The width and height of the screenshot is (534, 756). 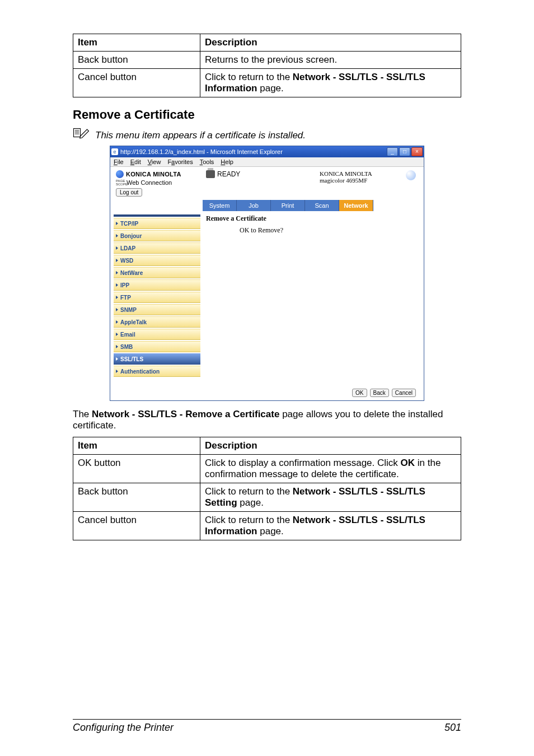 What do you see at coordinates (137, 83) in the screenshot?
I see `t1-r1-item: Cancel button` at bounding box center [137, 83].